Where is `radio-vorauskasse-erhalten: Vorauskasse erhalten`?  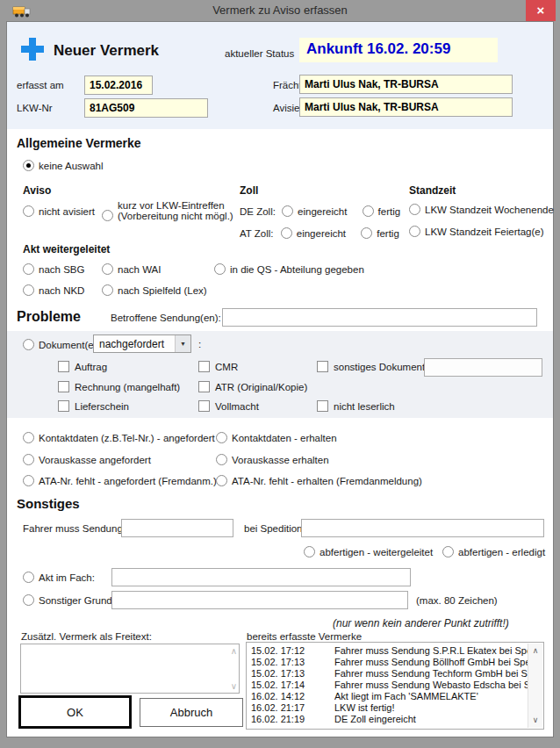 radio-vorauskasse-erhalten: Vorauskasse erhalten is located at coordinates (272, 460).